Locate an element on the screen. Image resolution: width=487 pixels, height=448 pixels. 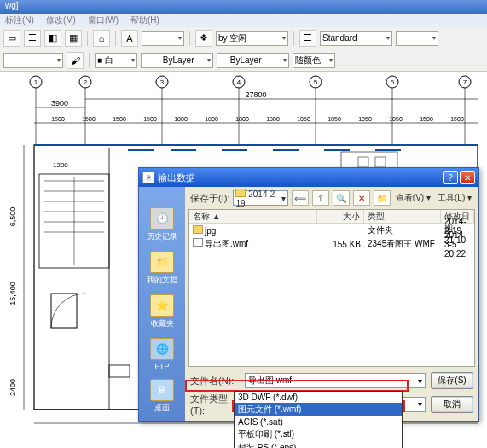
combo-style: Standard▾ is located at coordinates (357, 38).